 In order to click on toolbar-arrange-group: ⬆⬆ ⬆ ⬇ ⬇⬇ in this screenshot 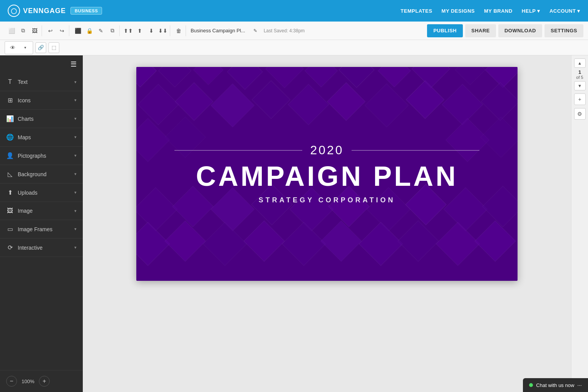, I will do `click(146, 31)`.